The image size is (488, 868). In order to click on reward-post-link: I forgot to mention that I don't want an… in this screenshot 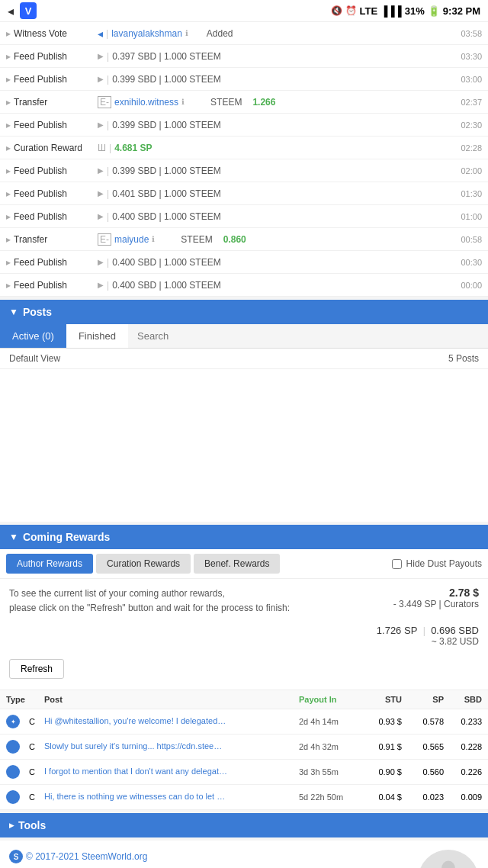, I will do `click(136, 771)`.